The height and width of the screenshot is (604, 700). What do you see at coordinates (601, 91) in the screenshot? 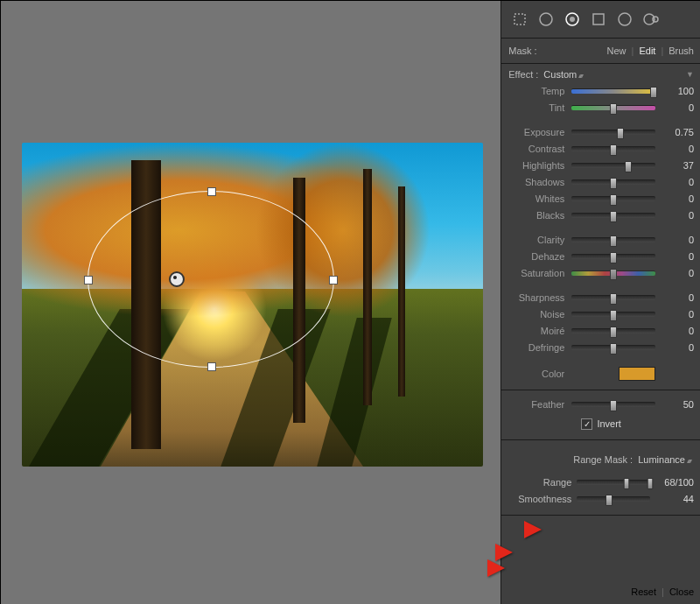
I see `temp-slider: Temp100` at bounding box center [601, 91].